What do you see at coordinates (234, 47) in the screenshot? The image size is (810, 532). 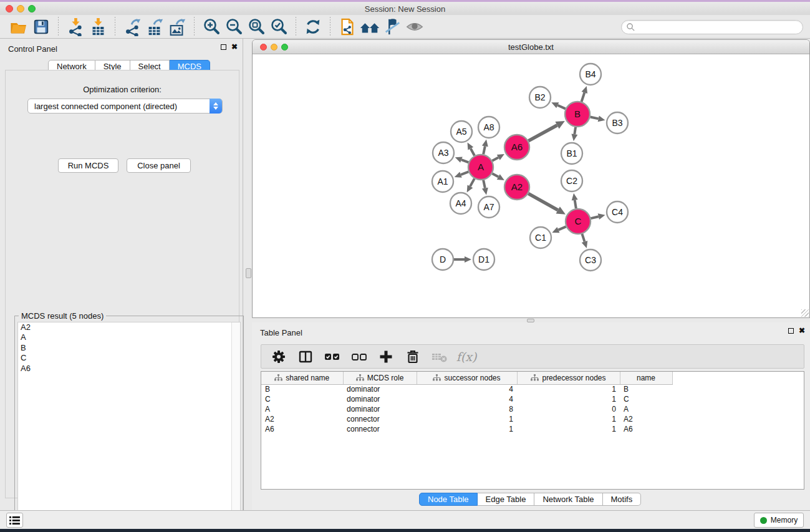 I see `close-panel-icon: ✖` at bounding box center [234, 47].